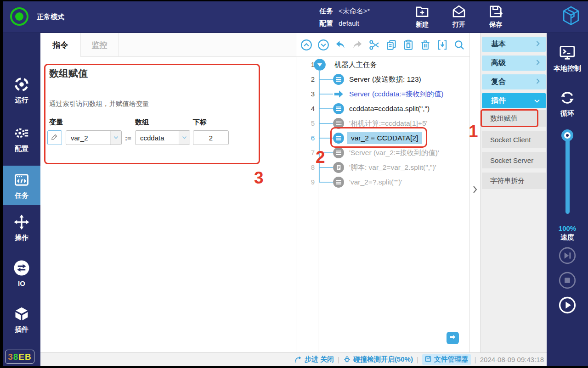 The width and height of the screenshot is (588, 368). Describe the element at coordinates (384, 138) in the screenshot. I see `tree-node-label-selected: var_2 = CCDDATA[2]` at that location.